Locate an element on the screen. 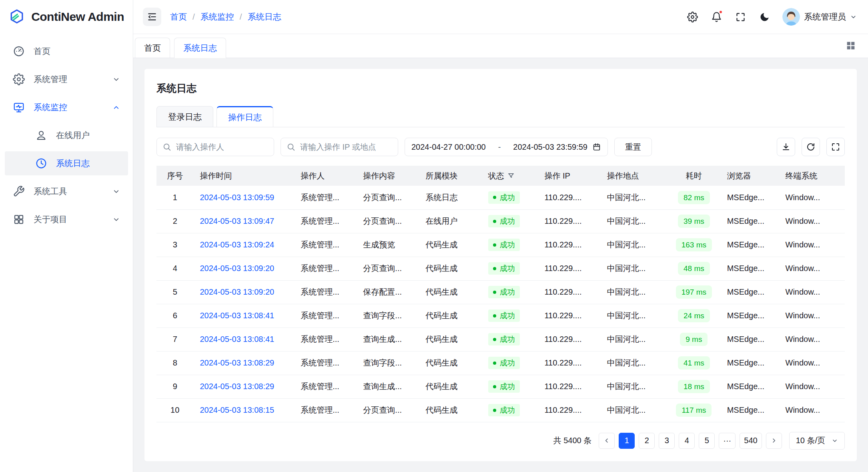 This screenshot has width=868, height=472. filter-funnel-icon is located at coordinates (511, 176).